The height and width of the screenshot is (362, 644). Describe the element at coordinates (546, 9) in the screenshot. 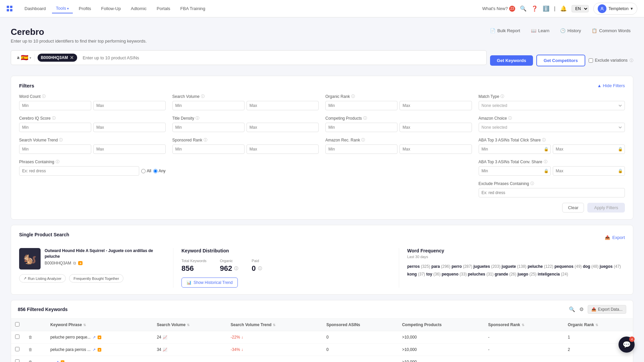

I see `info-circle-icon: ℹ️` at that location.